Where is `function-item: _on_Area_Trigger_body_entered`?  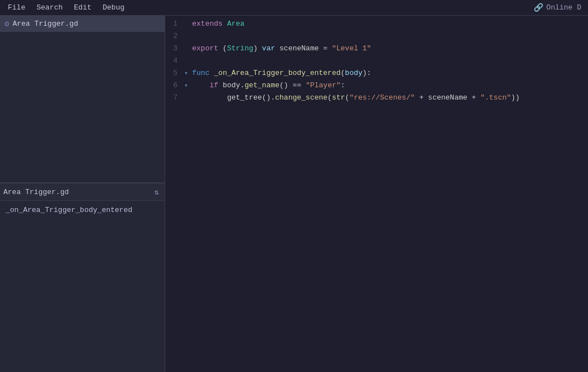 function-item: _on_Area_Trigger_body_entered is located at coordinates (82, 210).